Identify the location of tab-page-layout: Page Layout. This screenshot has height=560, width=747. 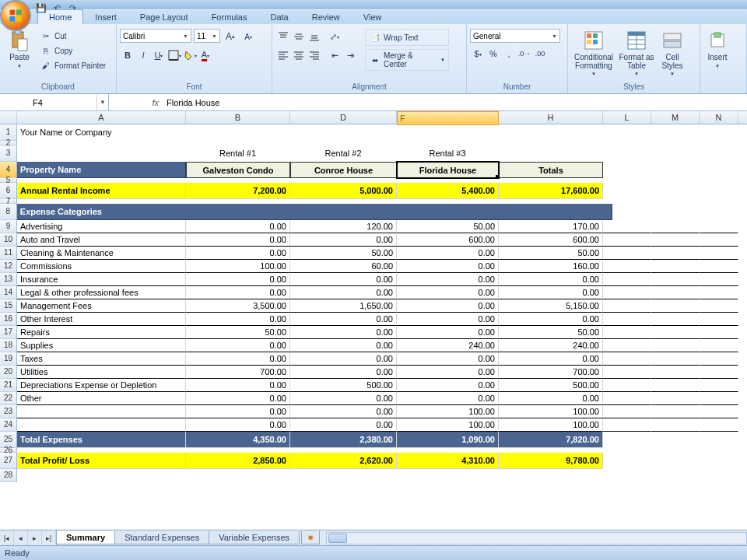
(164, 17).